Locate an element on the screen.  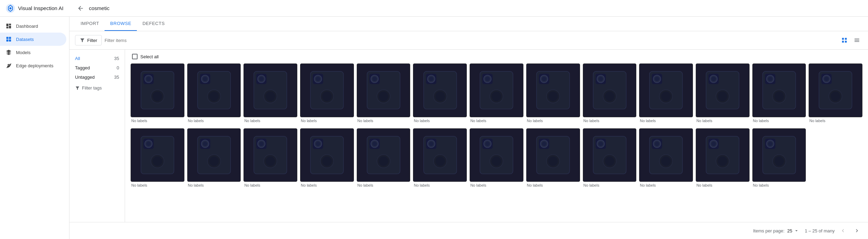
select-all-label: Select all is located at coordinates (149, 57).